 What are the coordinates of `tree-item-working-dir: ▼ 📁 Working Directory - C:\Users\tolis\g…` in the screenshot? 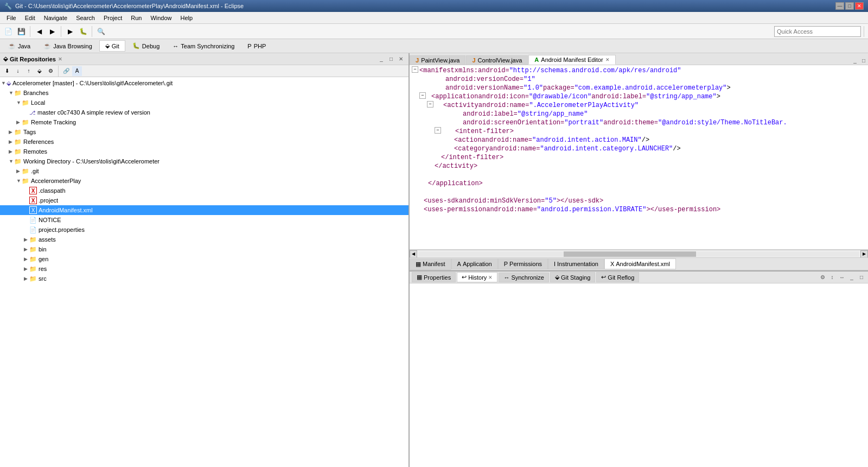 It's located at (204, 161).